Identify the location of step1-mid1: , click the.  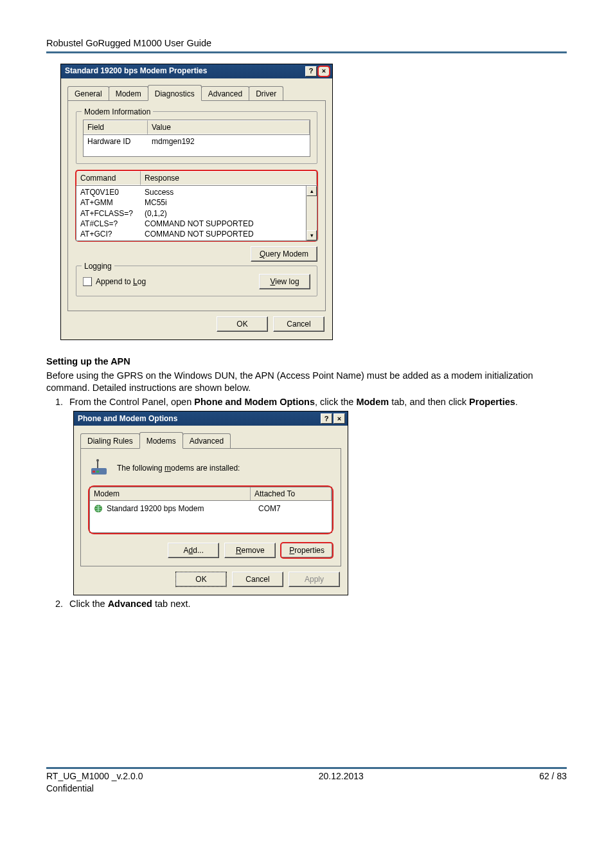
(335, 402).